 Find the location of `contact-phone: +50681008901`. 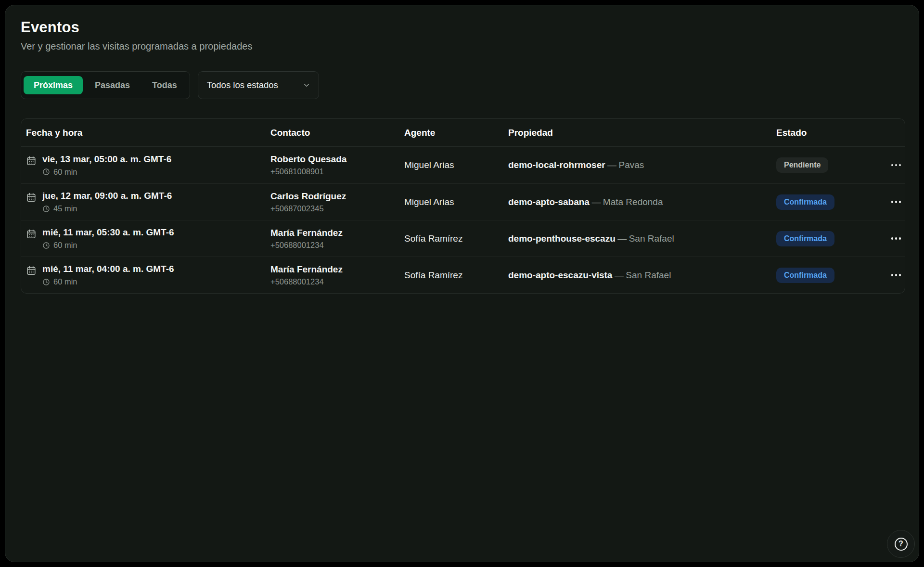

contact-phone: +50681008901 is located at coordinates (337, 171).